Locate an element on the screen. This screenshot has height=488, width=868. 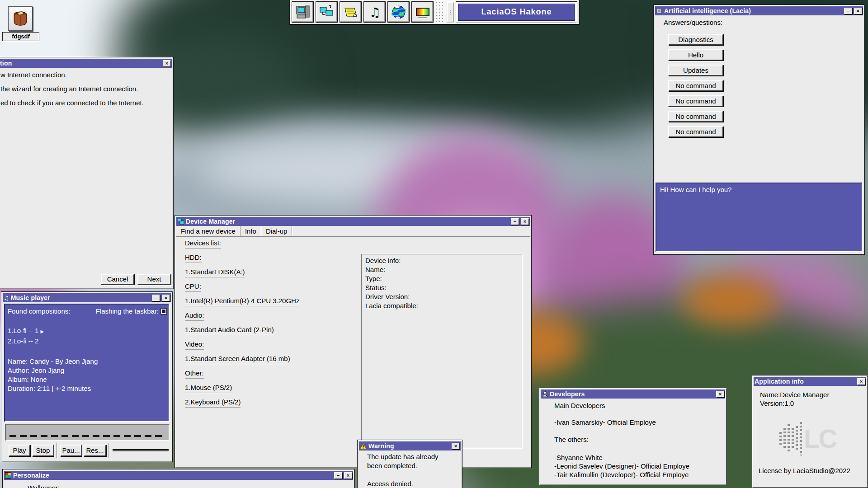
ai-button-no-command-1: No command is located at coordinates (696, 86).